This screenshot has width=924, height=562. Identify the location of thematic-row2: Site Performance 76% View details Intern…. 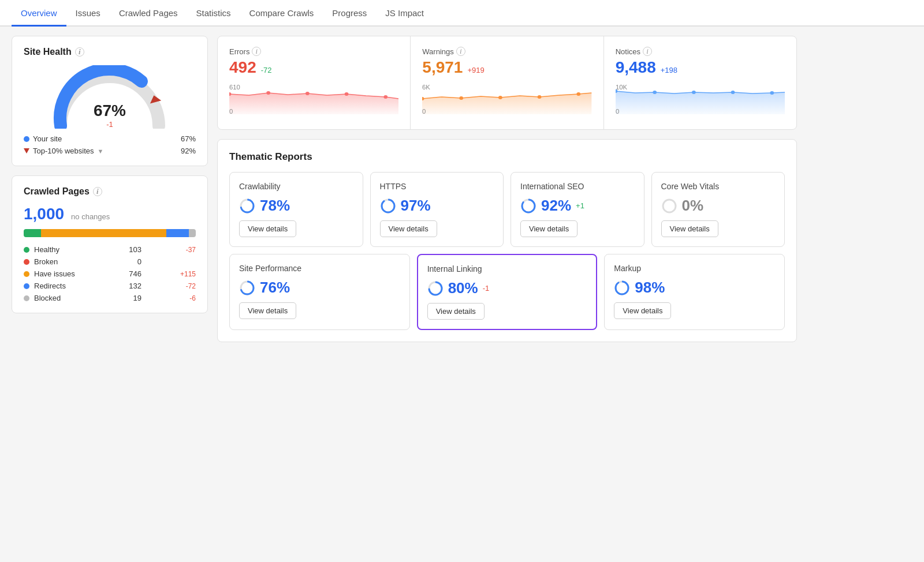
(507, 292).